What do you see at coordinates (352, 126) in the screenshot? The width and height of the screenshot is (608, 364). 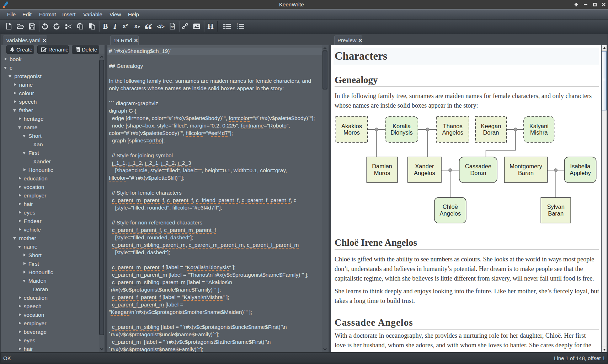 I see `svg-text: Akakios` at bounding box center [352, 126].